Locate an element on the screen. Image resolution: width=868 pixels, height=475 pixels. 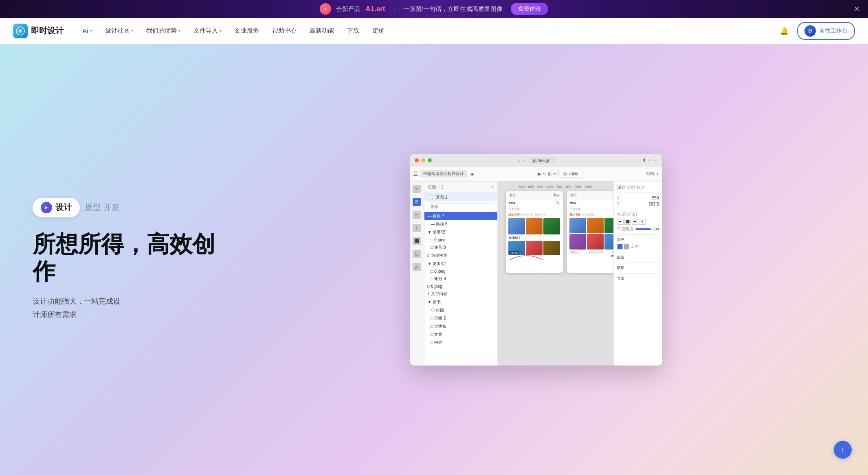
banner-logo-icon: ♦ is located at coordinates (325, 9).